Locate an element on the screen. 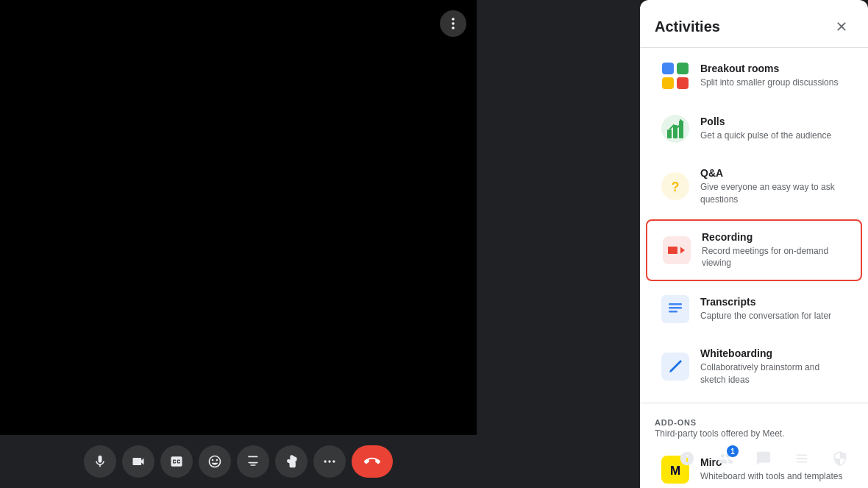 The width and height of the screenshot is (868, 488). polls-text: Polls Get a quick pulse of the audience is located at coordinates (774, 129).